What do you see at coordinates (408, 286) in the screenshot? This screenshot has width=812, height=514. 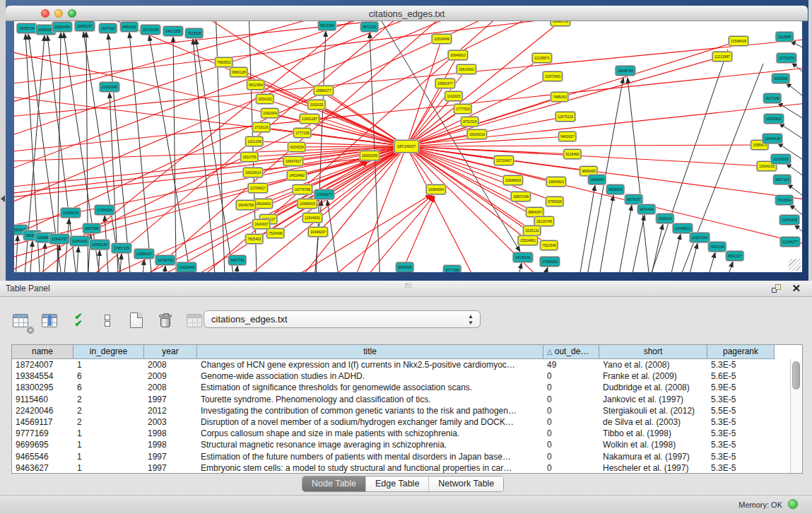 I see `panel-drag-grip` at bounding box center [408, 286].